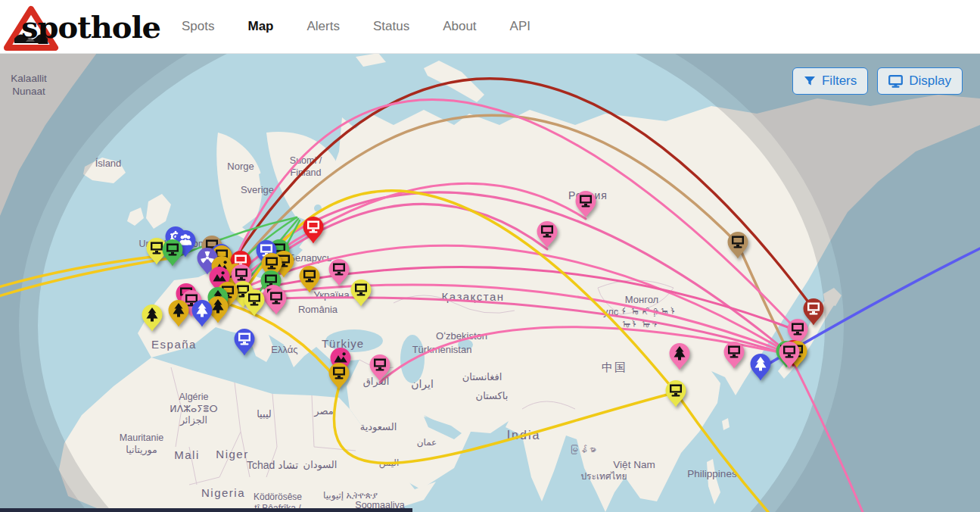  Describe the element at coordinates (174, 344) in the screenshot. I see `map-place-label: España` at that location.